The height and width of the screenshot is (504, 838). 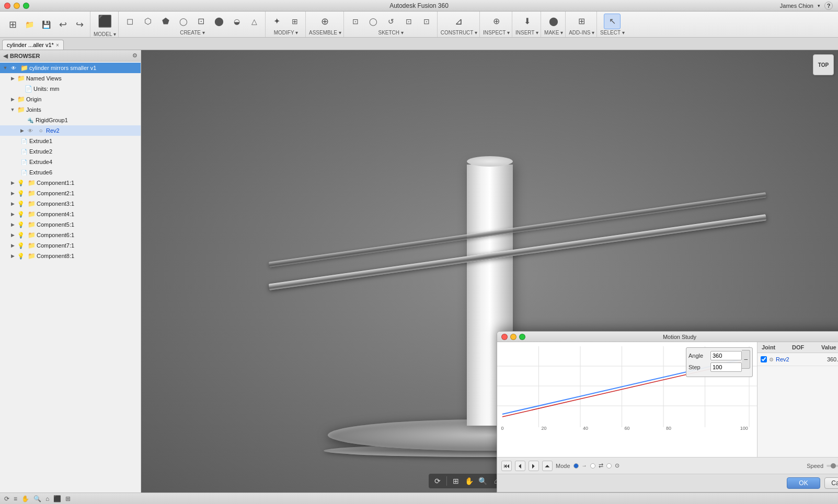 I want to click on create-icon-5: ⊡, so click(x=201, y=21).